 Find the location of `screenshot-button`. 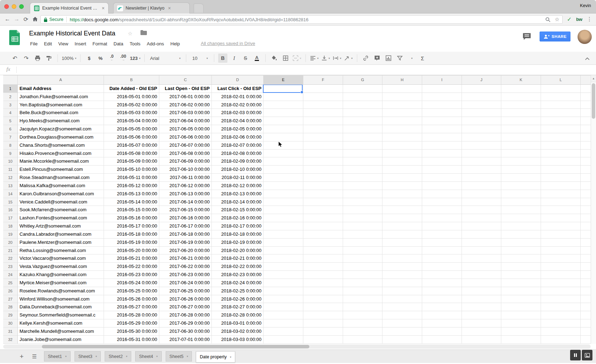

screenshot-button is located at coordinates (587, 355).